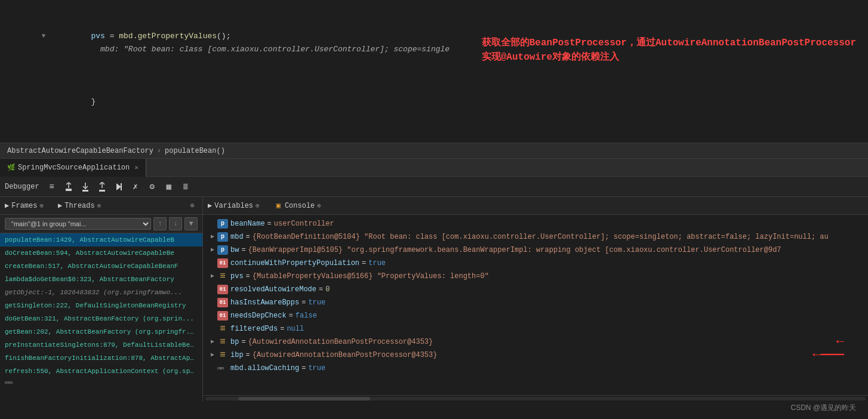 The height and width of the screenshot is (419, 868). What do you see at coordinates (52, 187) in the screenshot?
I see `debug-menu-btn: ≡` at bounding box center [52, 187].